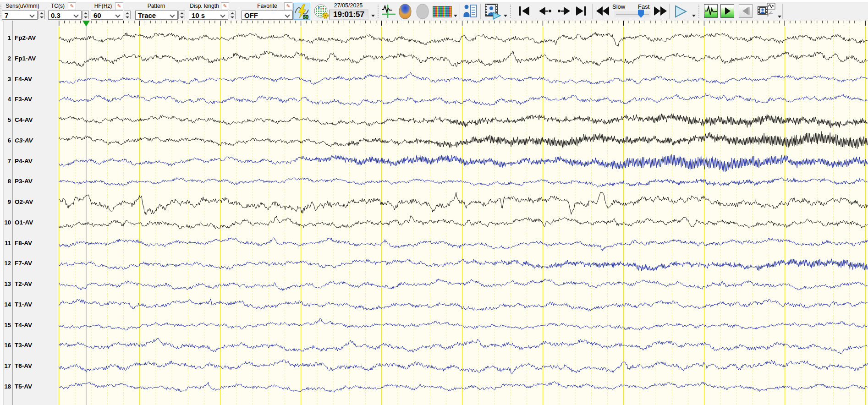 The image size is (868, 405). Describe the element at coordinates (31, 223) in the screenshot. I see `channel-row-O1-AV: 10O1-AV` at that location.